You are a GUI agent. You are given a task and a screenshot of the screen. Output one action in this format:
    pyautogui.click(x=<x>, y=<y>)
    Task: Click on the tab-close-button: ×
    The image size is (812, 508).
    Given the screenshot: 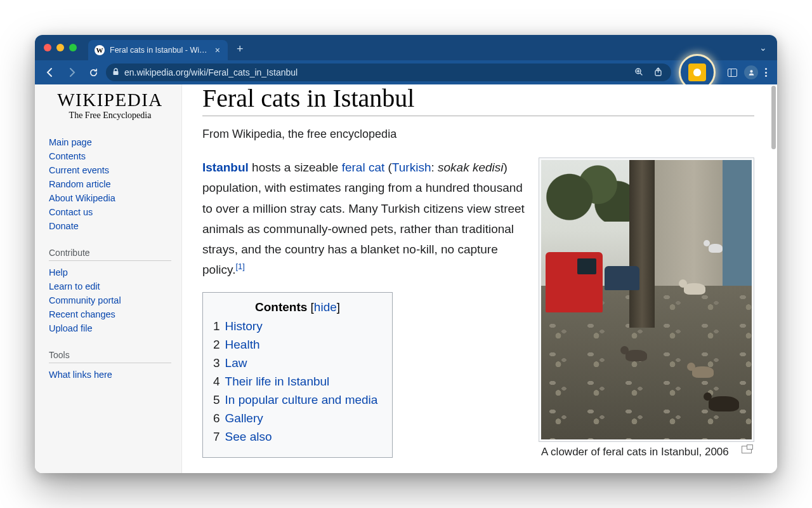 What is the action you would take?
    pyautogui.click(x=218, y=50)
    